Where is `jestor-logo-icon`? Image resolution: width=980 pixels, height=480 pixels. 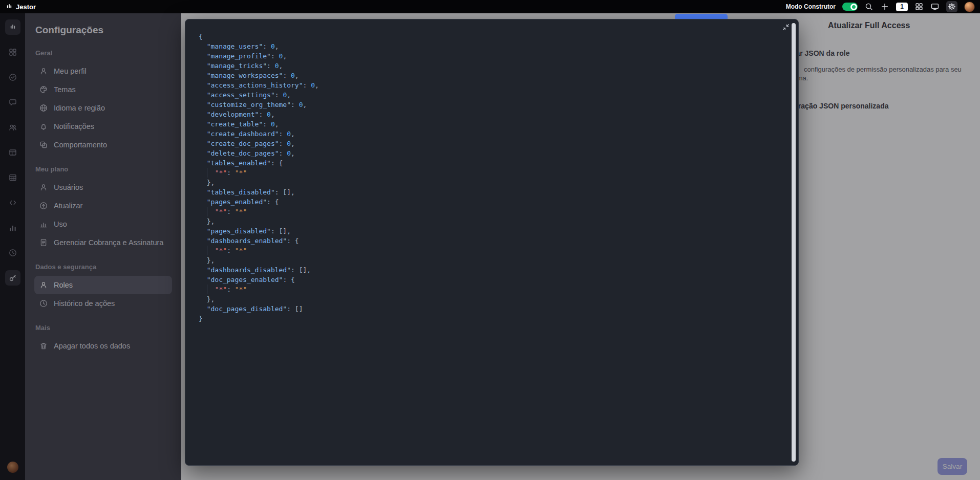
jestor-logo-icon is located at coordinates (9, 7).